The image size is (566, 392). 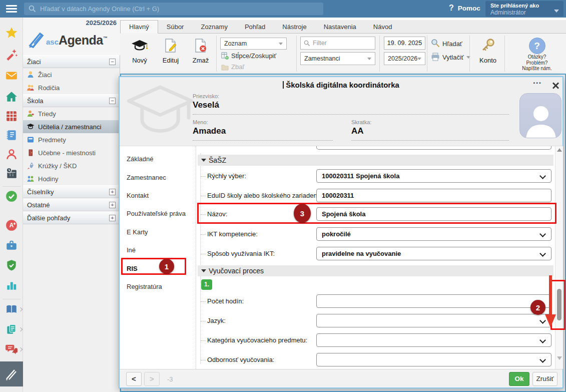 I want to click on documents-icon, so click(x=12, y=329).